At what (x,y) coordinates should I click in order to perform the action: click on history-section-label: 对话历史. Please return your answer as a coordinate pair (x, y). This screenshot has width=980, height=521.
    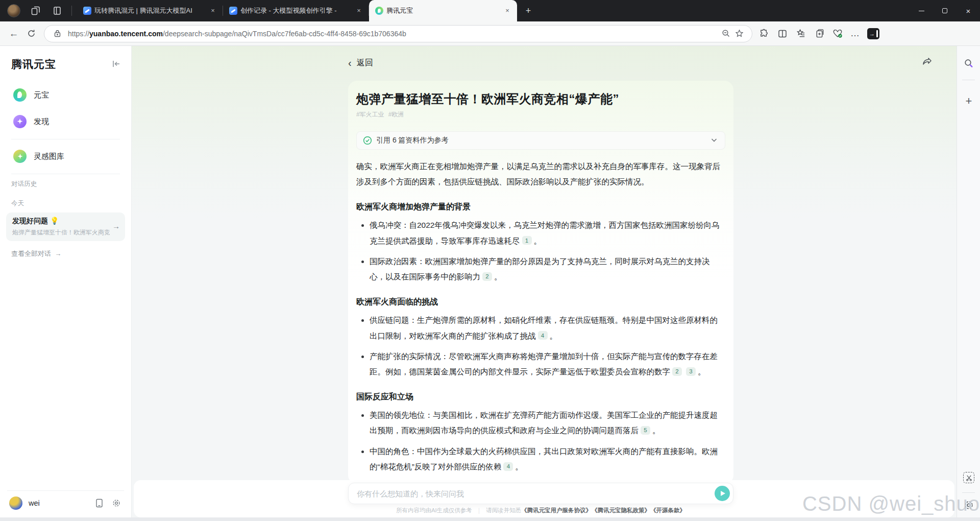
    Looking at the image, I should click on (24, 184).